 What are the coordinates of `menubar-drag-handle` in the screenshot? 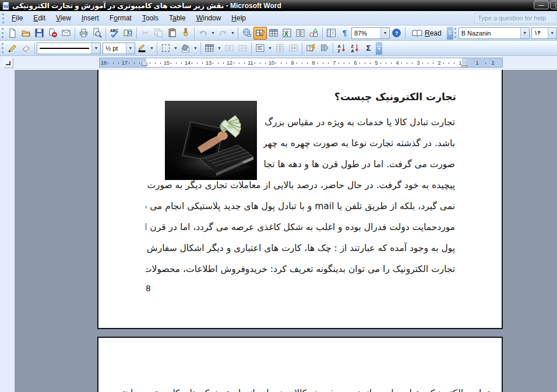 It's located at (3, 19).